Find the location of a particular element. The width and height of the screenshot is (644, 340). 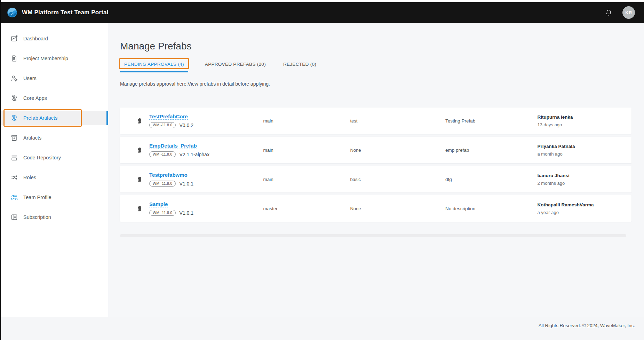

sidebar-item-users: Users is located at coordinates (54, 78).